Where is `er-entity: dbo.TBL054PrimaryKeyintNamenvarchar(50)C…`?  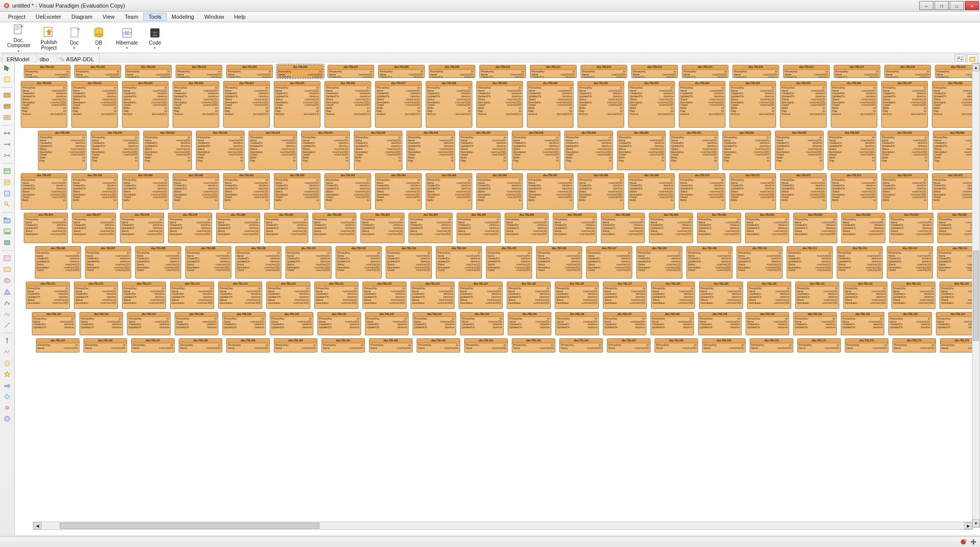 er-entity: dbo.TBL054PrimaryKeyintNamenvarchar(50)C… is located at coordinates (852, 150).